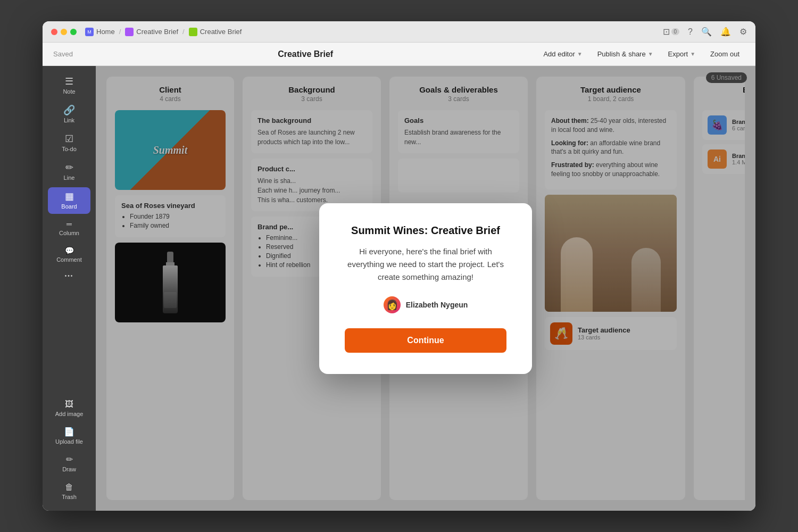  What do you see at coordinates (69, 404) in the screenshot?
I see `add-image-icon: 🖼` at bounding box center [69, 404].